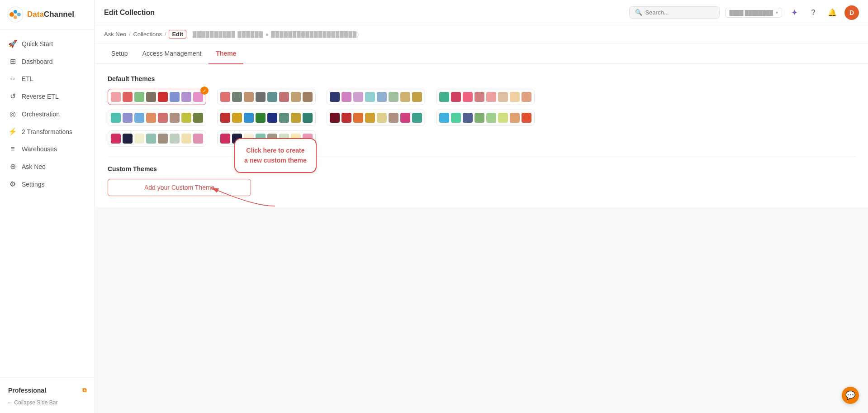 Image resolution: width=868 pixels, height=413 pixels. What do you see at coordinates (47, 14) in the screenshot?
I see `logo: DataChannel` at bounding box center [47, 14].